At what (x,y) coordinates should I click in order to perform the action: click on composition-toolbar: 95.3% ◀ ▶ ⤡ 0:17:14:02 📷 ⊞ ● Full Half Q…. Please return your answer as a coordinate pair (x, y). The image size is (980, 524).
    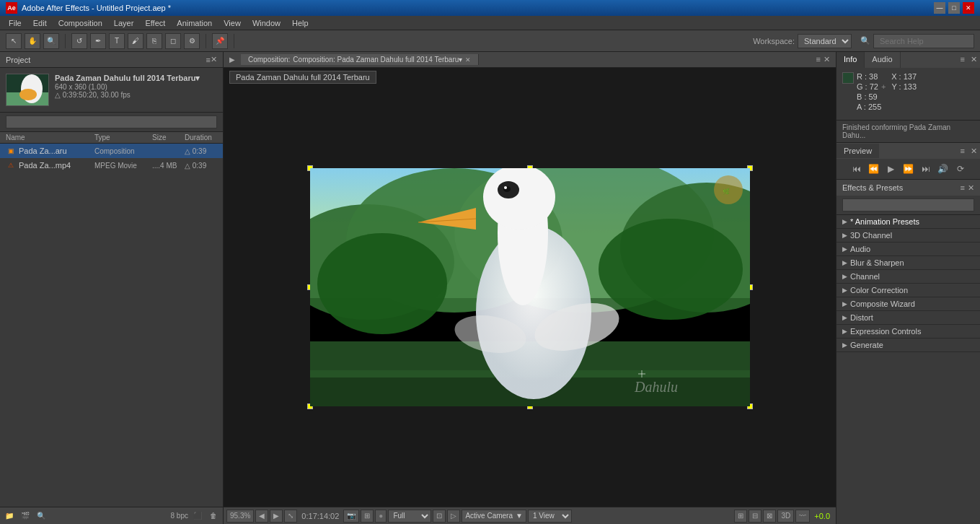
    Looking at the image, I should click on (529, 515).